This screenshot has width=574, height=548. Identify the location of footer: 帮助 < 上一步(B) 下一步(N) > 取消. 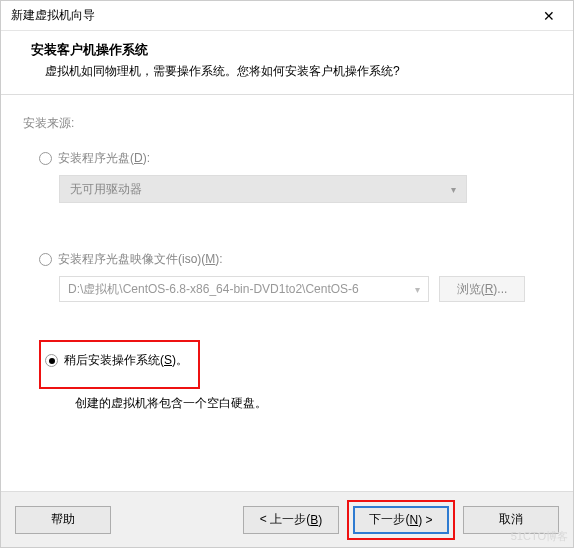
(287, 519).